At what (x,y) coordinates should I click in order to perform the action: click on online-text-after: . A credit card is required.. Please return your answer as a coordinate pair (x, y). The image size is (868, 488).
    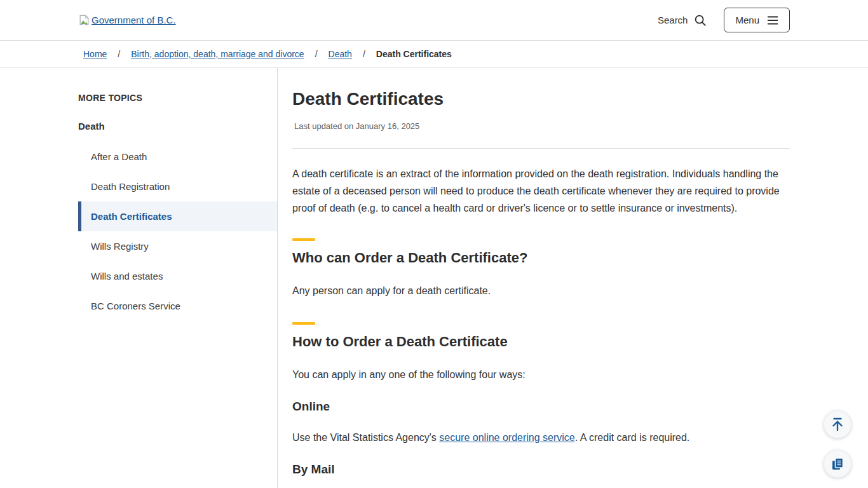
    Looking at the image, I should click on (633, 437).